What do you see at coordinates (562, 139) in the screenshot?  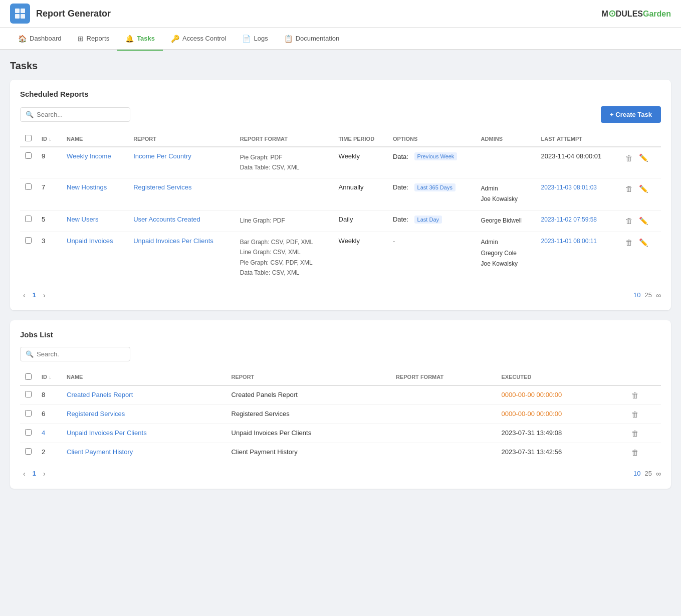 I see `col-last-attempt-label: LAST ATTEMPT` at bounding box center [562, 139].